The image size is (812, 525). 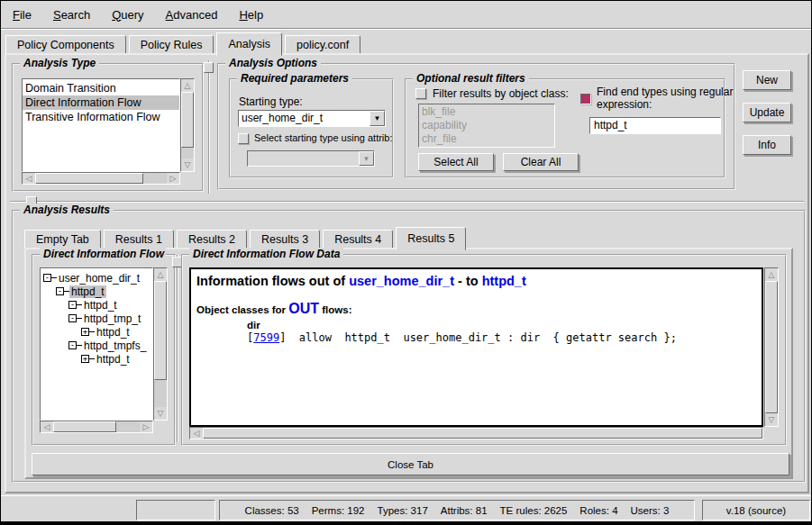 What do you see at coordinates (267, 254) in the screenshot?
I see `flow-data-title: Direct Information Flow Data` at bounding box center [267, 254].